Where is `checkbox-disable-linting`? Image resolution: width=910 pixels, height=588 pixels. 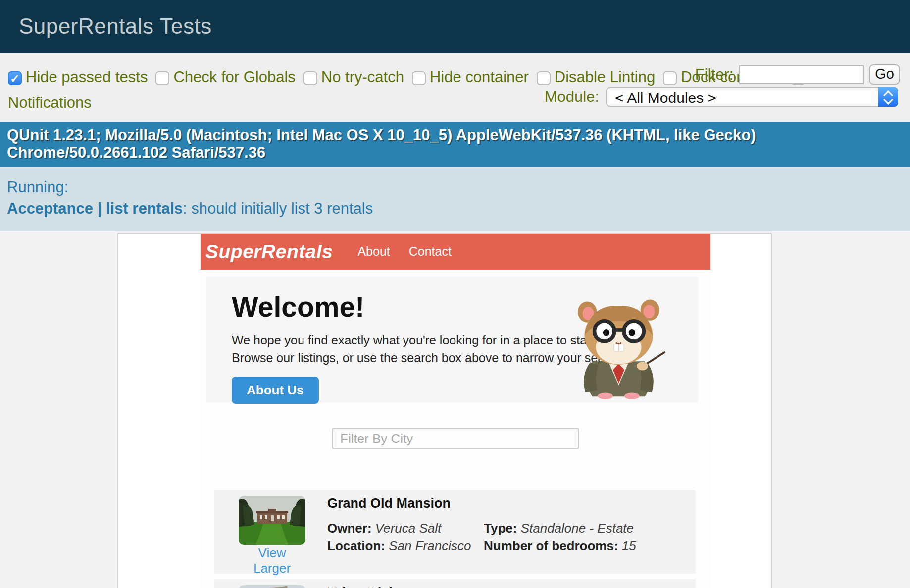 checkbox-disable-linting is located at coordinates (544, 78).